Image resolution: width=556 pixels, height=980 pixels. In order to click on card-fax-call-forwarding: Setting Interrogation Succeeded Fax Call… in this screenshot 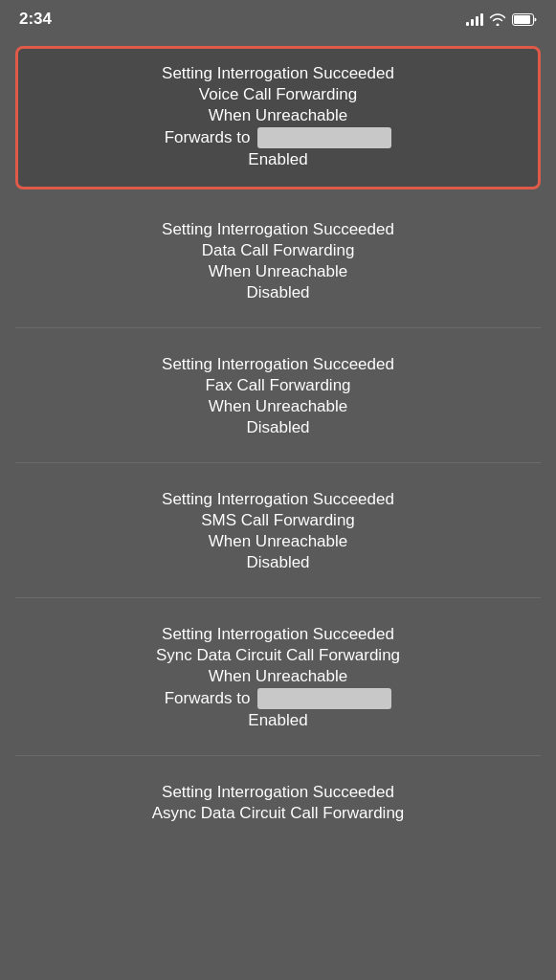, I will do `click(278, 397)`.